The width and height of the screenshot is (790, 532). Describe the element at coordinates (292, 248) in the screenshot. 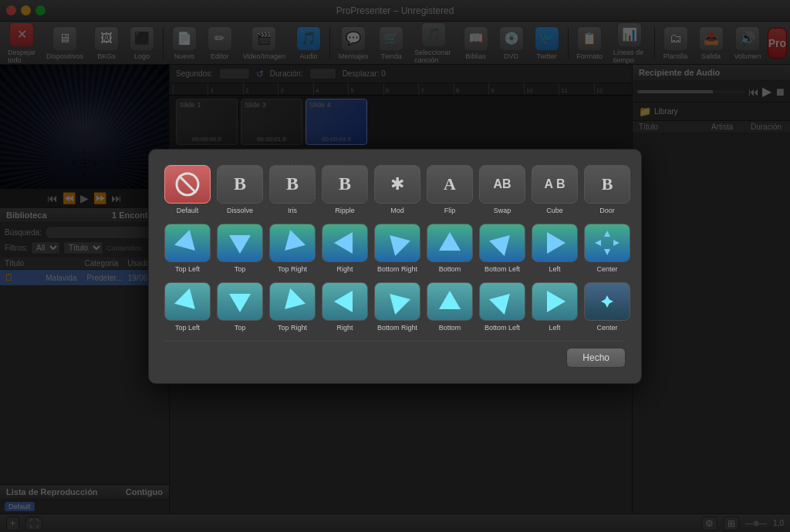

I see `transition-topright-1: Top Right` at that location.